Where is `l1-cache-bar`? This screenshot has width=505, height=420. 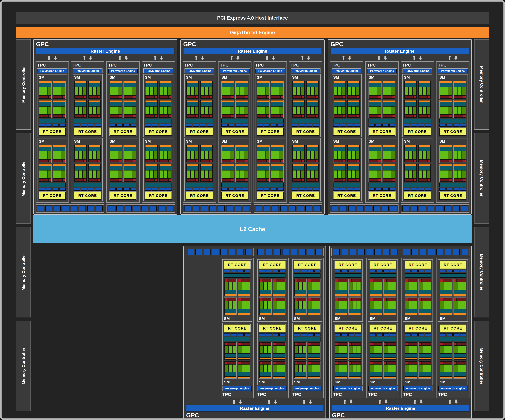 l1-cache-bar is located at coordinates (88, 121).